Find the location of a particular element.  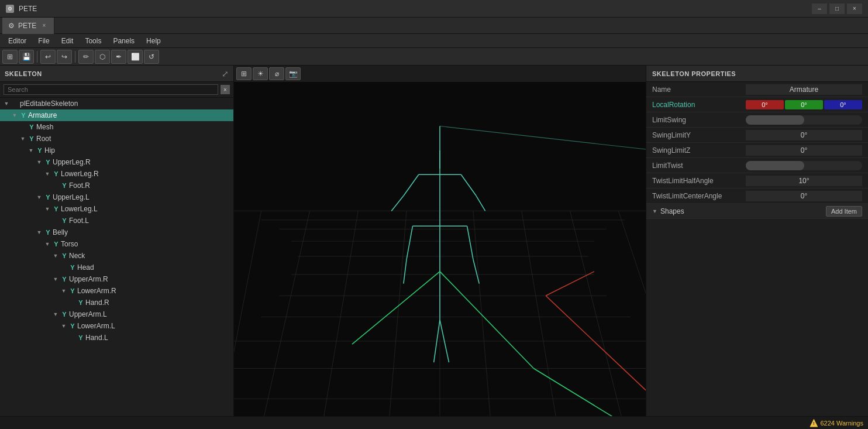

pen-button: ✒ is located at coordinates (119, 57).